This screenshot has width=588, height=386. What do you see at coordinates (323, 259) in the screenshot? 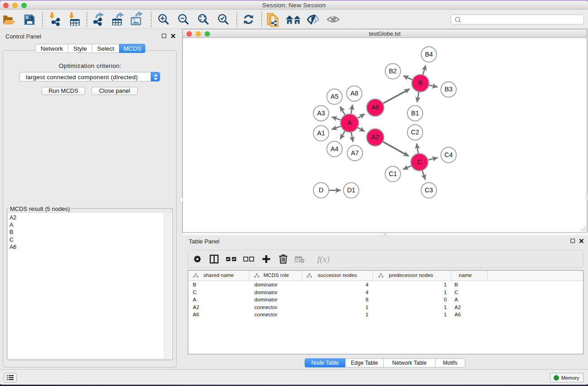
I see `svg-text: f(x)` at bounding box center [323, 259].